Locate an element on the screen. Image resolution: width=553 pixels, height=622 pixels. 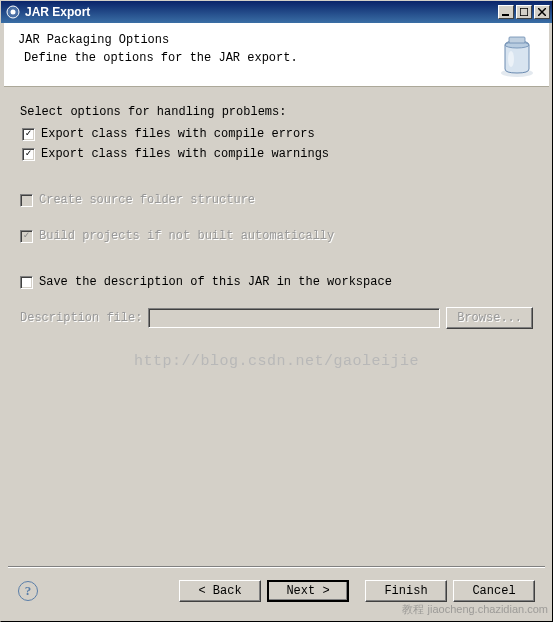
export-warnings-row: Export class files with compile warnings is located at coordinates (278, 154).